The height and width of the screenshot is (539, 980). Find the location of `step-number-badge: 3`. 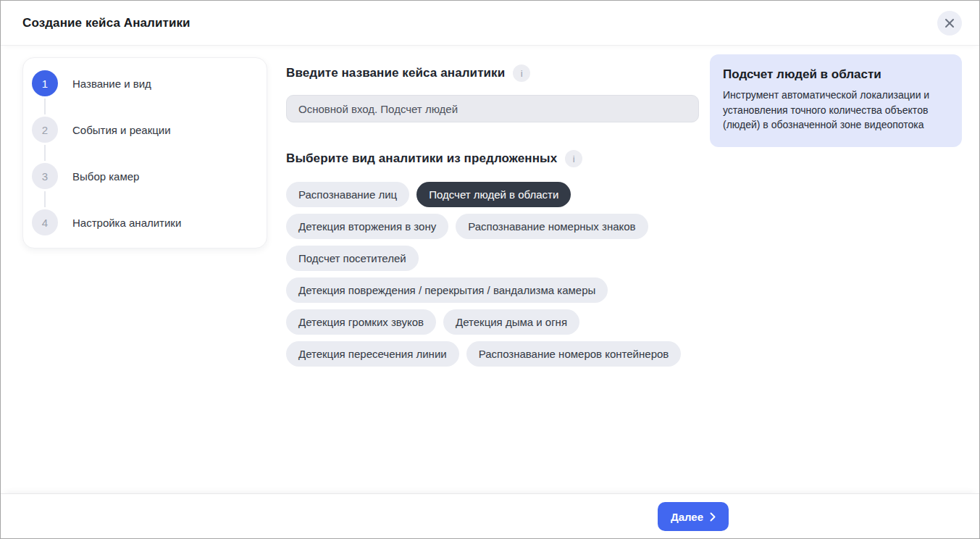

step-number-badge: 3 is located at coordinates (45, 176).